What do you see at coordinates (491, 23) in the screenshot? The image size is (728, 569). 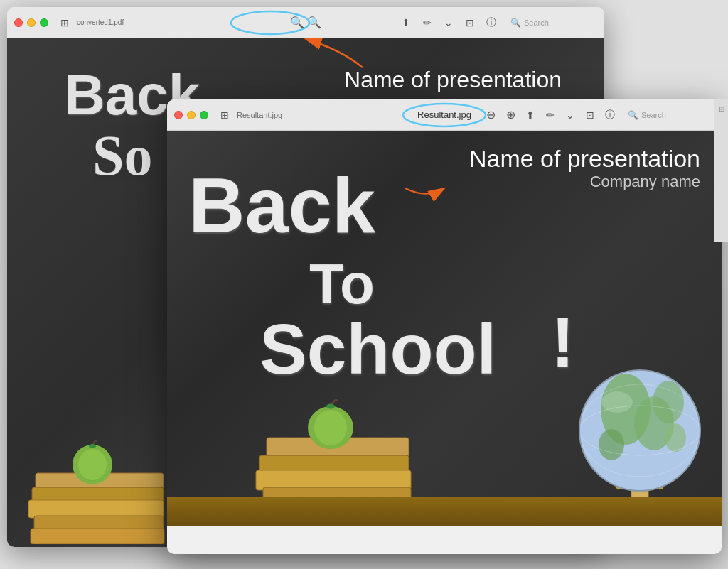 I see `info-icon-back: ⓘ` at bounding box center [491, 23].